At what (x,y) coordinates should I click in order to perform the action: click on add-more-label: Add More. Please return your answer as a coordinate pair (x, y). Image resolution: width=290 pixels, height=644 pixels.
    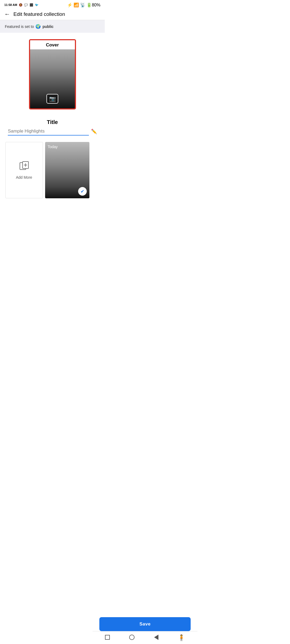
    Looking at the image, I should click on (24, 177).